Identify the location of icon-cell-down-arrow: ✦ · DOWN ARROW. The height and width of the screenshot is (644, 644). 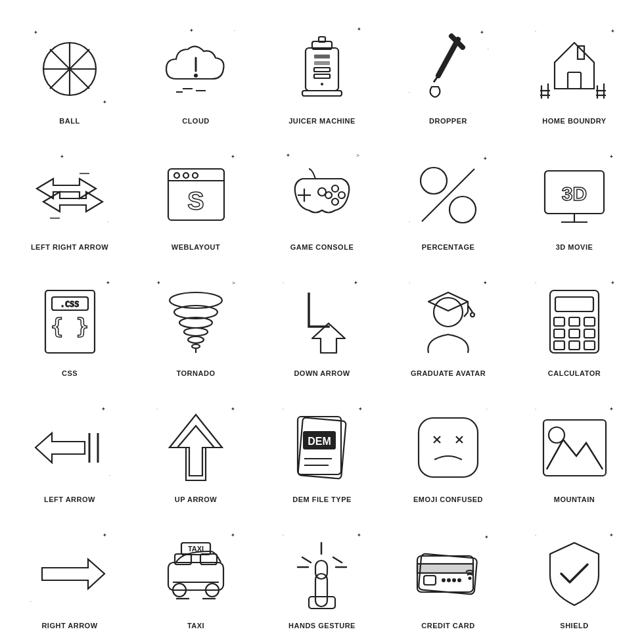
(322, 322).